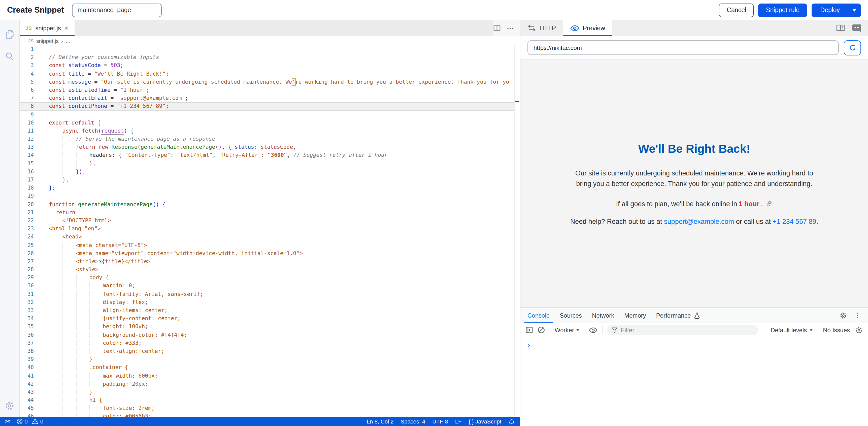  What do you see at coordinates (571, 315) in the screenshot?
I see `tab-sources: Sources` at bounding box center [571, 315].